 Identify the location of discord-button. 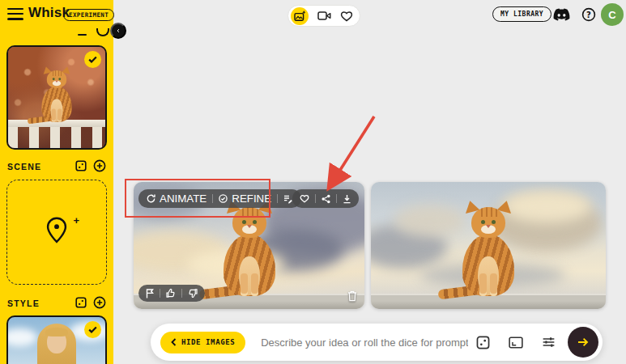
(562, 15).